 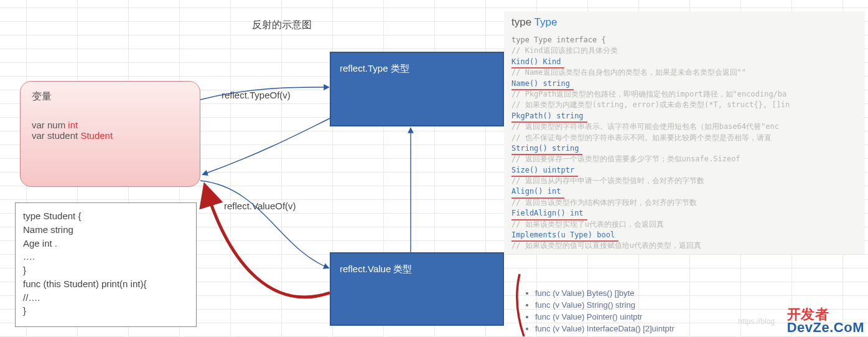 I want to click on watermark-logo: 开发者 DevZe.CoM, so click(x=826, y=321).